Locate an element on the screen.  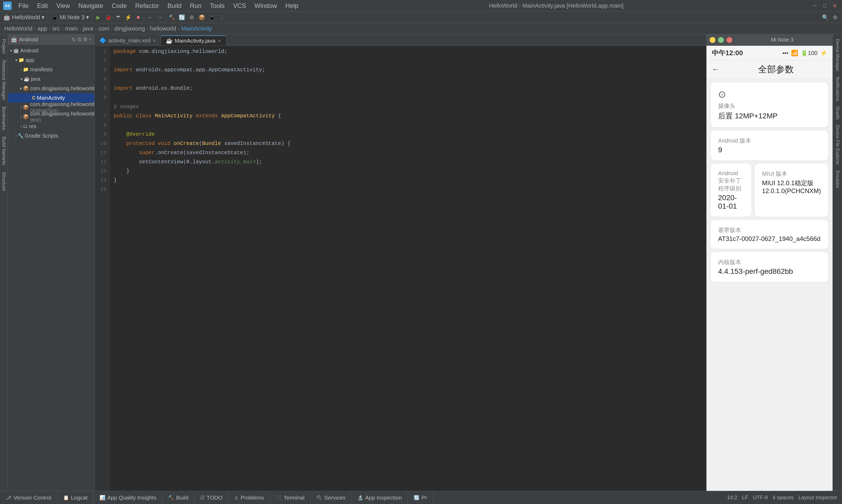
tree-item-gradle: › 🔧 Gradle Scripts is located at coordinates (51, 136).